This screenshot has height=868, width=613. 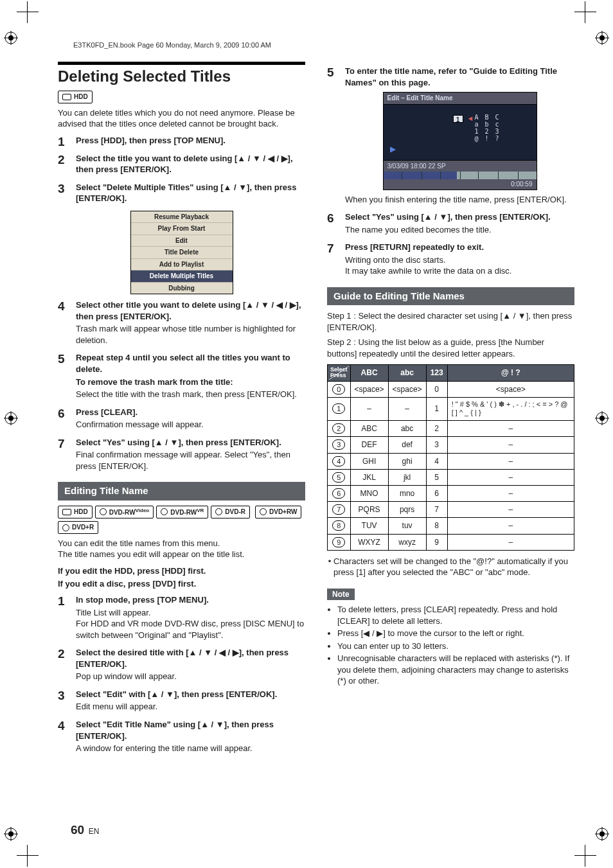 What do you see at coordinates (369, 477) in the screenshot?
I see `table-cell: JKL` at bounding box center [369, 477].